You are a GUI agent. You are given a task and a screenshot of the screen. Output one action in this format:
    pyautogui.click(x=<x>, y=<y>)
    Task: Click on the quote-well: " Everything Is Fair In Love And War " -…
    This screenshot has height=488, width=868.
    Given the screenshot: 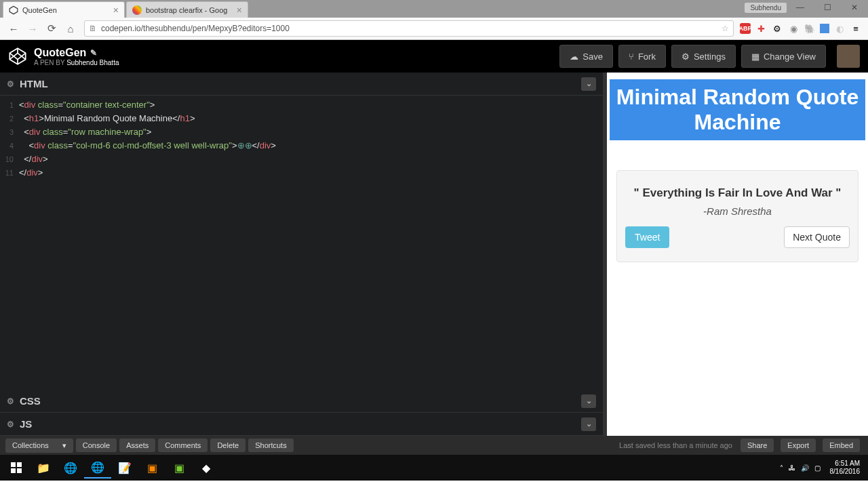 What is the action you would take?
    pyautogui.click(x=738, y=217)
    